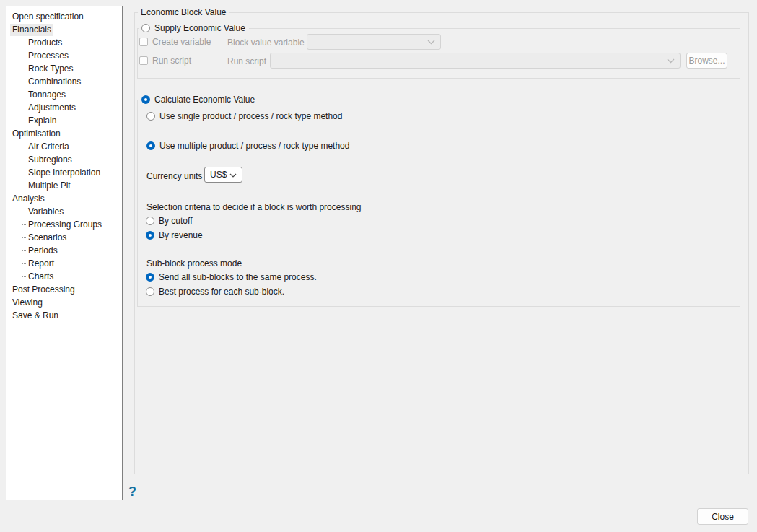 Image resolution: width=757 pixels, height=532 pixels. What do you see at coordinates (200, 28) in the screenshot?
I see `supply-economic-value-label: Supply Economic Value` at bounding box center [200, 28].